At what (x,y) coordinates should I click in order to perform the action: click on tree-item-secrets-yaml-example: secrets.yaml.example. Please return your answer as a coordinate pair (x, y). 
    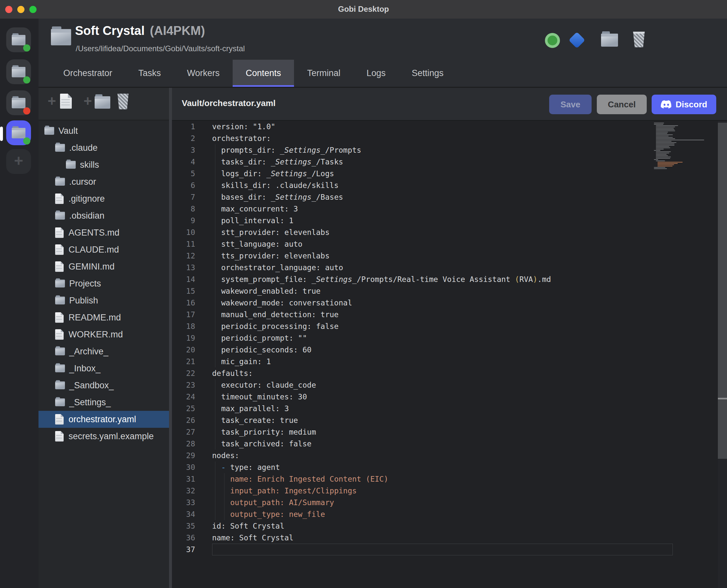
    Looking at the image, I should click on (104, 436).